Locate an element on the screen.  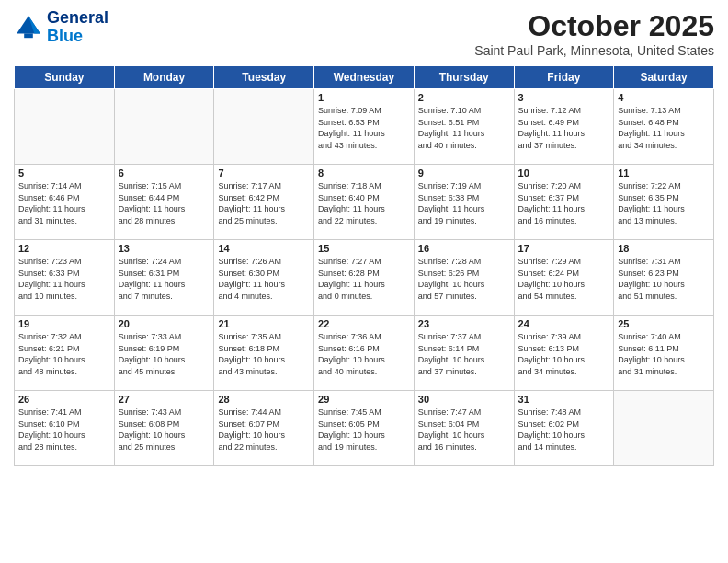
day-info: Sunrise: 7:10 AM Sunset: 6:51 PM Dayligh… is located at coordinates (464, 128).